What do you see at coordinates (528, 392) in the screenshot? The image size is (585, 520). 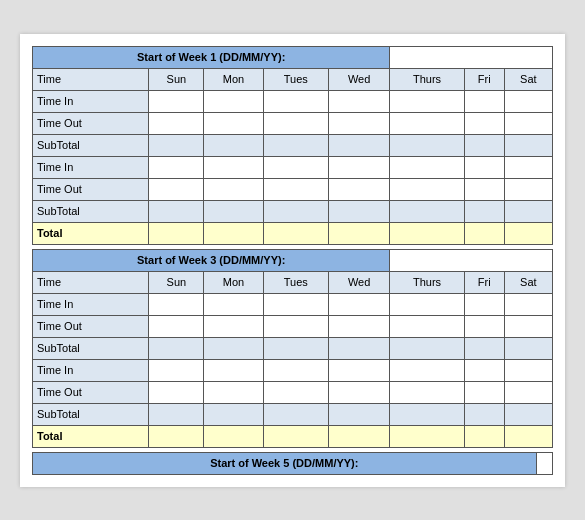 I see `w3-sat-out2` at bounding box center [528, 392].